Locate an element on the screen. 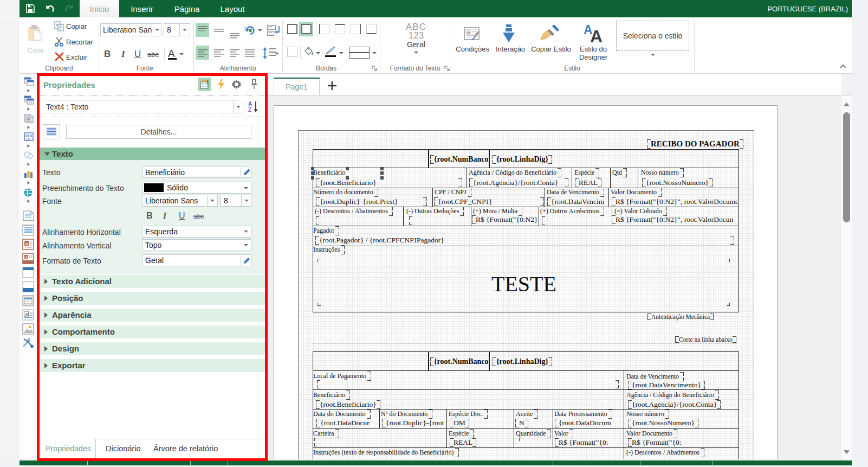 The height and width of the screenshot is (467, 868). svg-text: Z is located at coordinates (250, 110).